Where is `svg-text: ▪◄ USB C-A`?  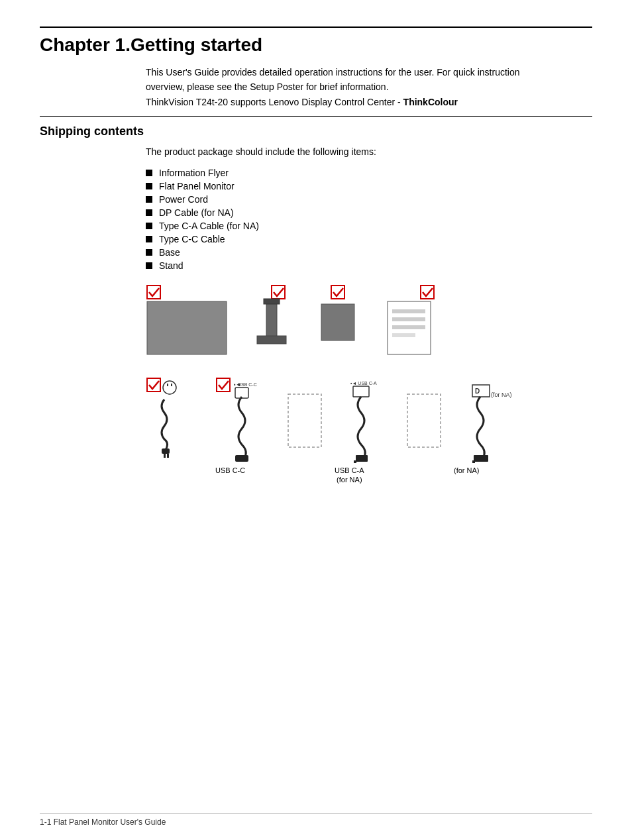 svg-text: ▪◄ USB C-A is located at coordinates (364, 383).